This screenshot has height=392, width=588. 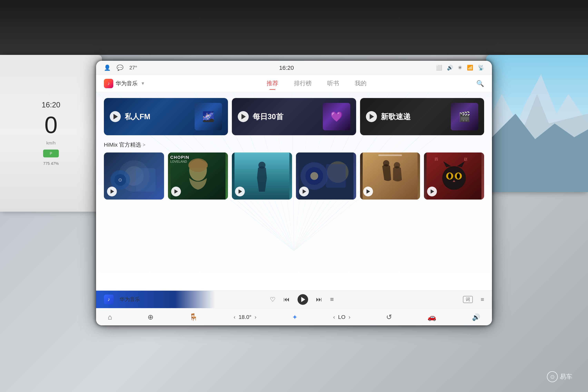 I want to click on cluster-speed: 0, so click(x=51, y=125).